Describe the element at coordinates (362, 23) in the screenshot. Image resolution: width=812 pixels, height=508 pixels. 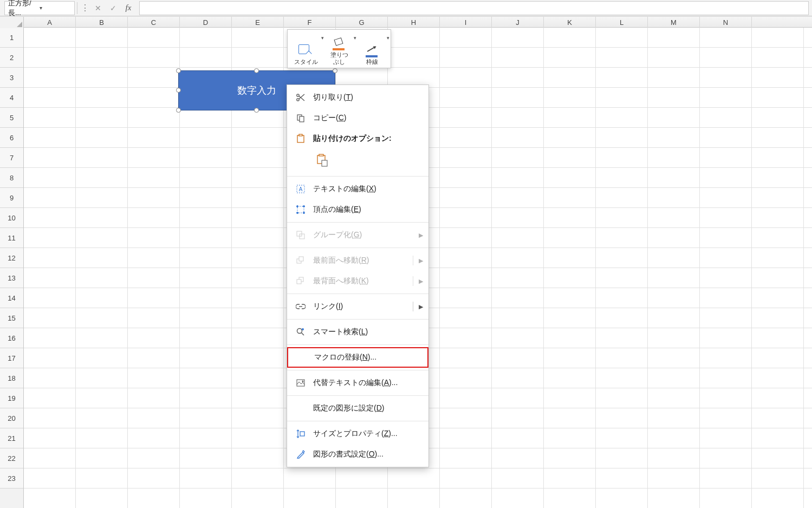
I see `column-header: G` at that location.